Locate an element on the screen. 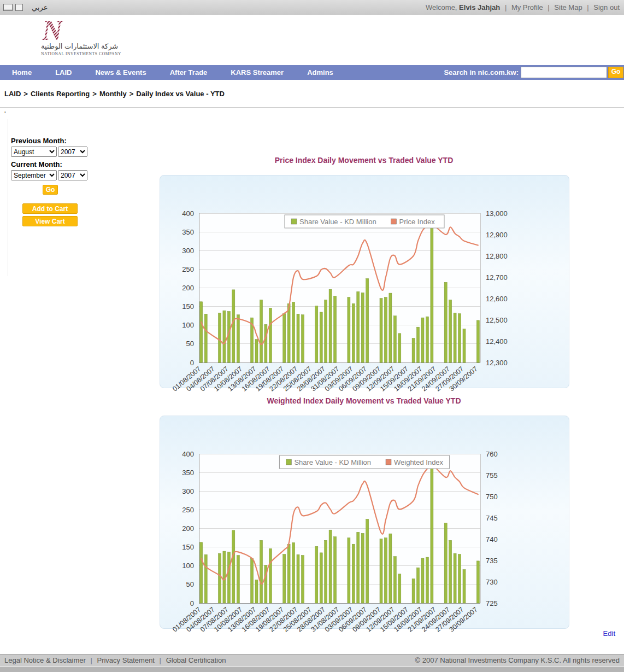 The image size is (624, 672). edit-link: Edit is located at coordinates (609, 633).